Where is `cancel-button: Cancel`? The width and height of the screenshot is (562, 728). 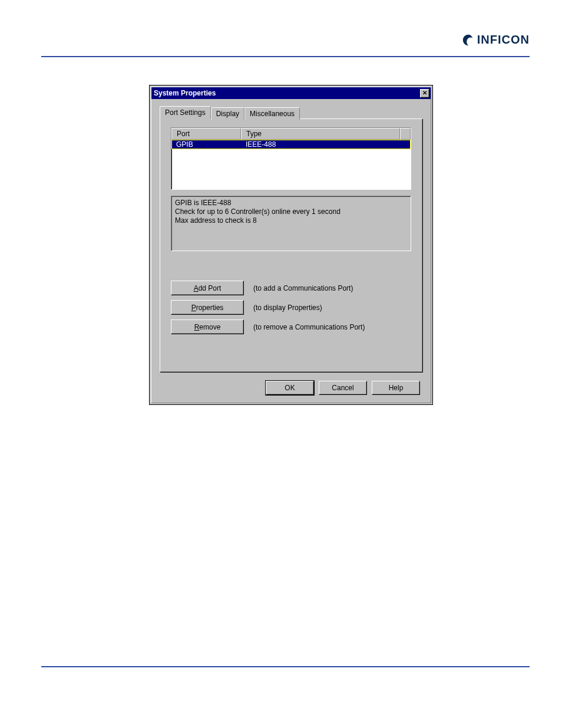 cancel-button: Cancel is located at coordinates (343, 388).